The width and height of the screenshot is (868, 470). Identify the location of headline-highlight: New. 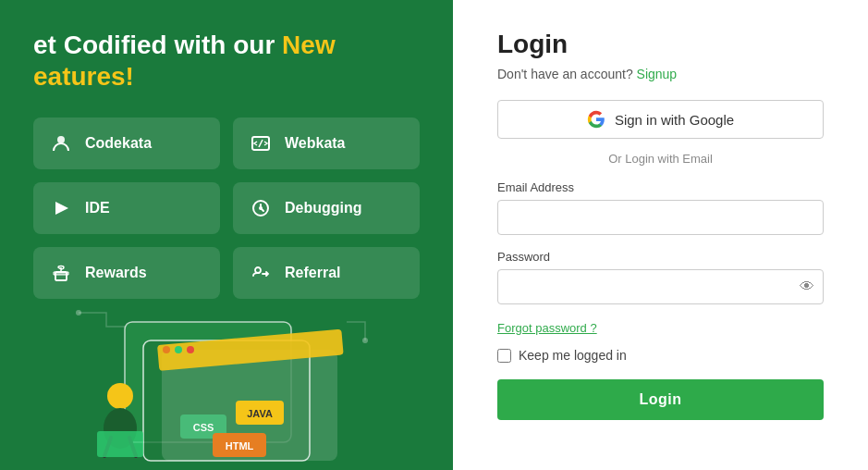
(309, 44).